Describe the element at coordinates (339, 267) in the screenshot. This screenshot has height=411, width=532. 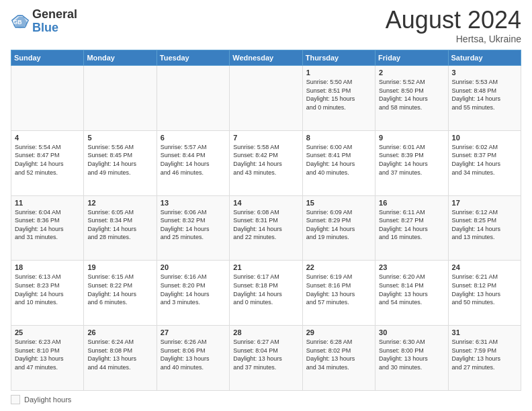
I see `day-number: 22` at that location.